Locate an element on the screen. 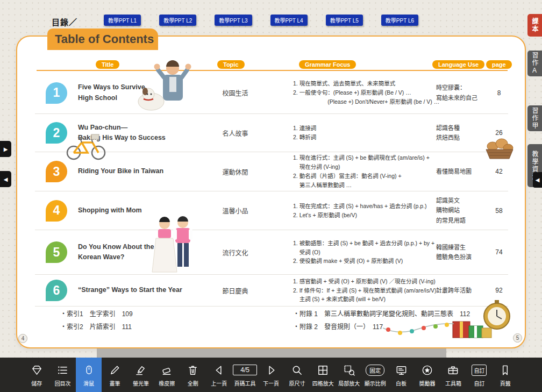  toolbar-prev-page: 上一頁 is located at coordinates (219, 375).